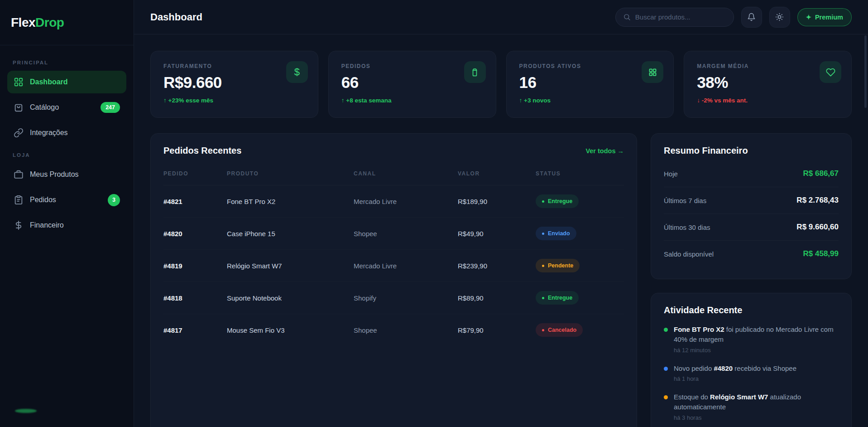 The width and height of the screenshot is (868, 427). Describe the element at coordinates (768, 101) in the screenshot. I see `stat-delta: ↓ -2% vs mês ant.` at that location.